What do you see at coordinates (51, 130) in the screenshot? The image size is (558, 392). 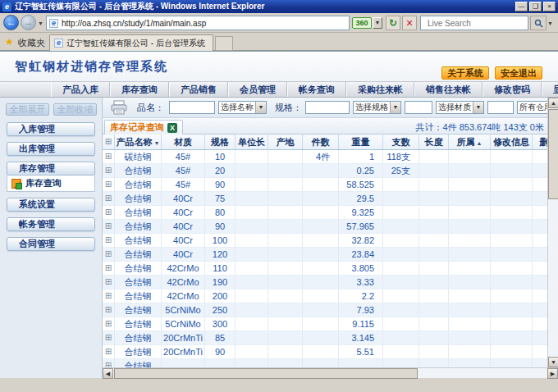 I see `sidebar-group-0: 入库管理` at bounding box center [51, 130].